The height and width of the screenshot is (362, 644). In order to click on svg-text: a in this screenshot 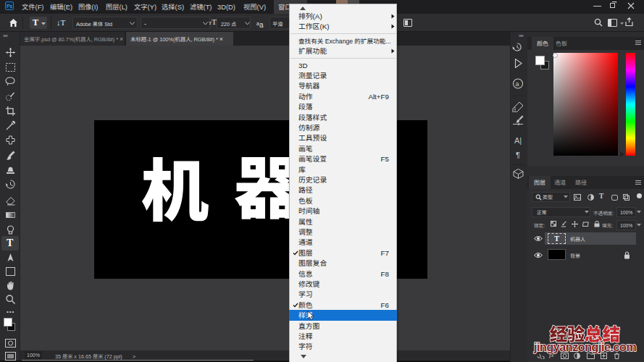, I will do `click(517, 84)`.